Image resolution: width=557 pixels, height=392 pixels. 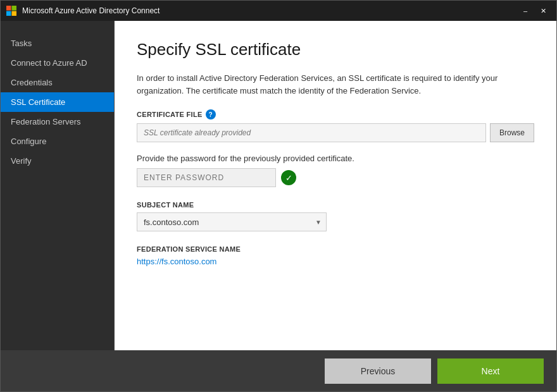 I want to click on help-icon: ?, so click(x=211, y=114).